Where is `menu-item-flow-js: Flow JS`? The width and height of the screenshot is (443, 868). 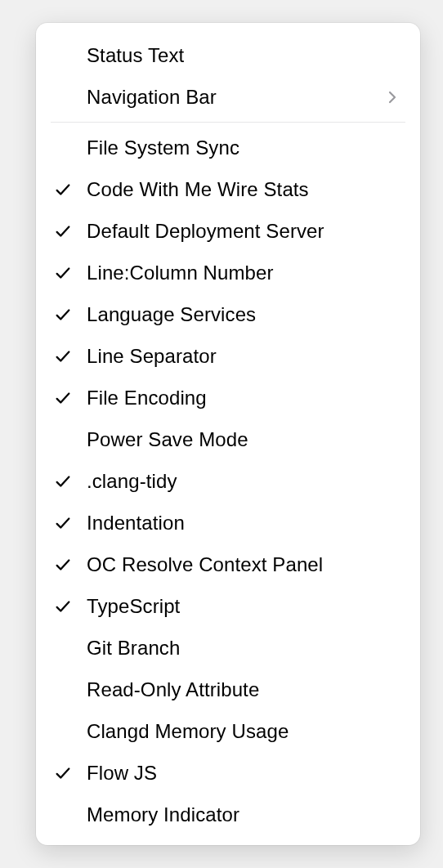
menu-item-flow-js: Flow JS is located at coordinates (228, 773).